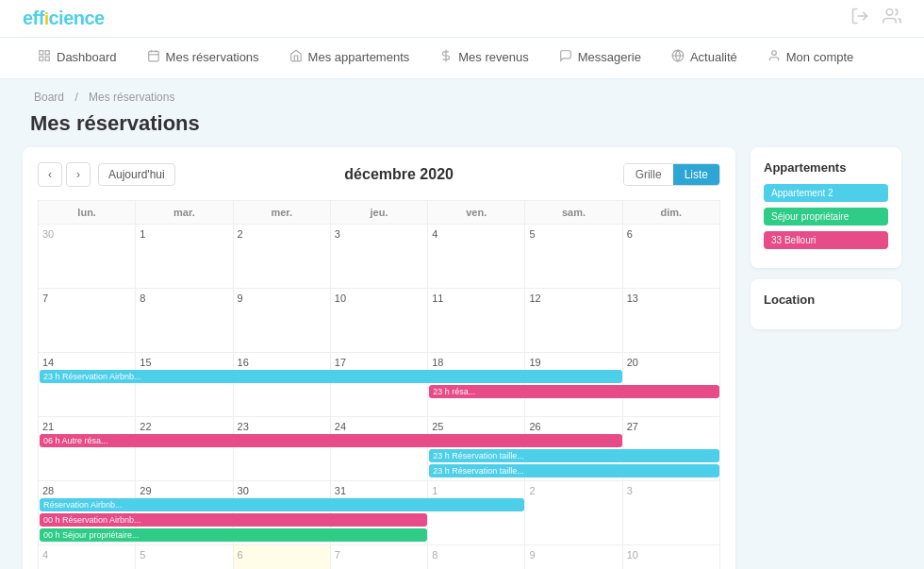 Image resolution: width=924 pixels, height=569 pixels. What do you see at coordinates (704, 59) in the screenshot?
I see `nav-item-actualite: Actualité` at bounding box center [704, 59].